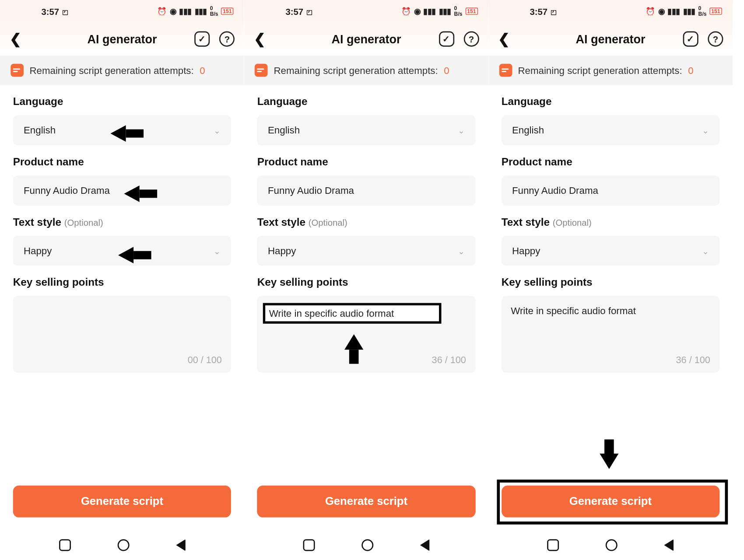 The height and width of the screenshot is (560, 744). What do you see at coordinates (610, 326) in the screenshot?
I see `ksp-content: Write in specific audio format` at bounding box center [610, 326].